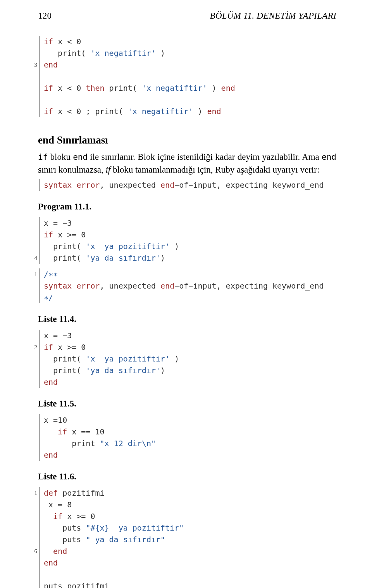 The height and width of the screenshot is (588, 372). What do you see at coordinates (190, 420) in the screenshot?
I see `code-line: x =10` at bounding box center [190, 420].